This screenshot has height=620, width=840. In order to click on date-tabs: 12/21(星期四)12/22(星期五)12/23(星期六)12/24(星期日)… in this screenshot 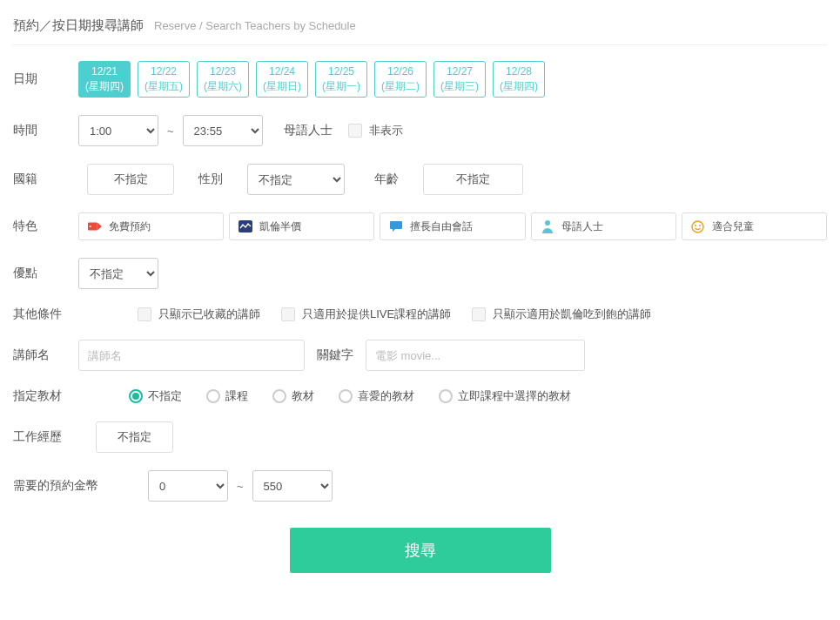, I will do `click(312, 79)`.